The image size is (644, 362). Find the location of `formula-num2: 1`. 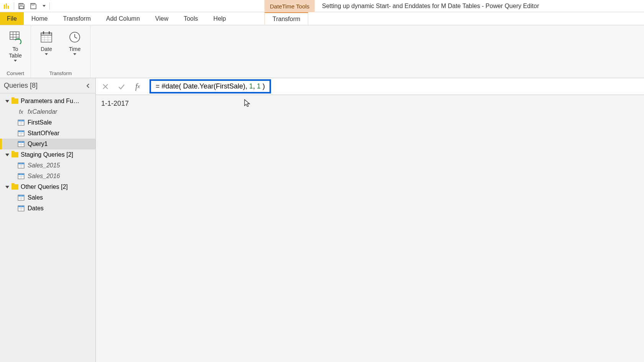

formula-num2: 1 is located at coordinates (259, 87).